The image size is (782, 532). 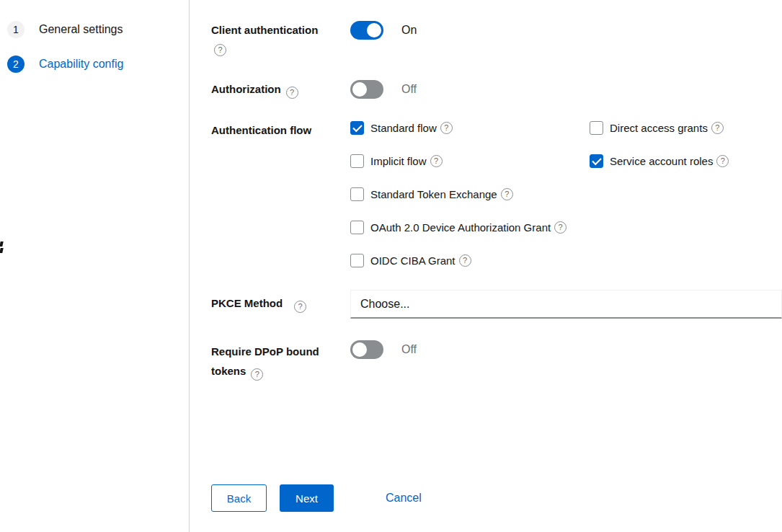 I want to click on back-button: Back, so click(x=239, y=498).